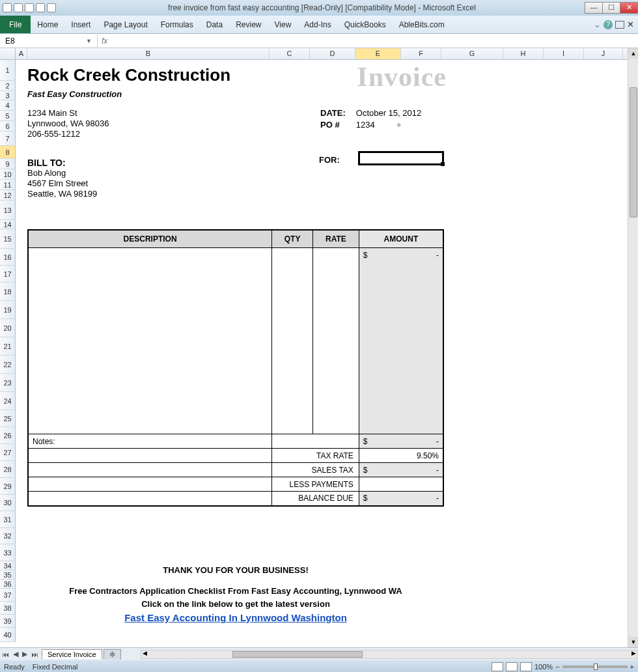  I want to click on row-header-18: 18, so click(8, 292).